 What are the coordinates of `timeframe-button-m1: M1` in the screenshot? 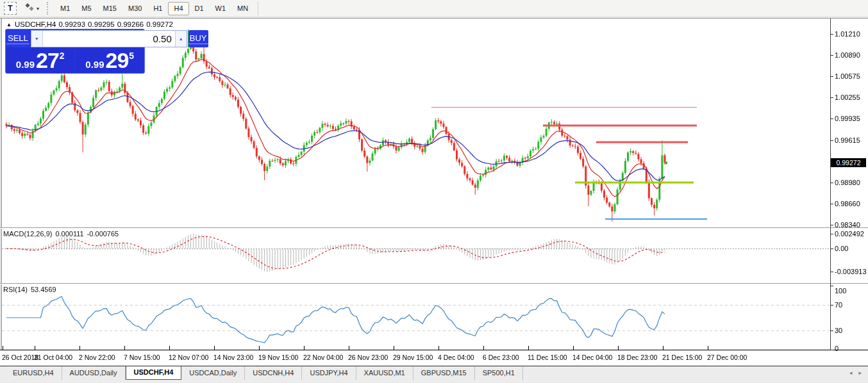 It's located at (65, 9).